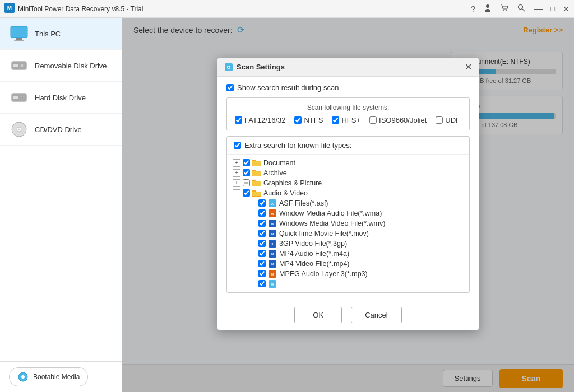  I want to click on svg-text: A, so click(272, 204).